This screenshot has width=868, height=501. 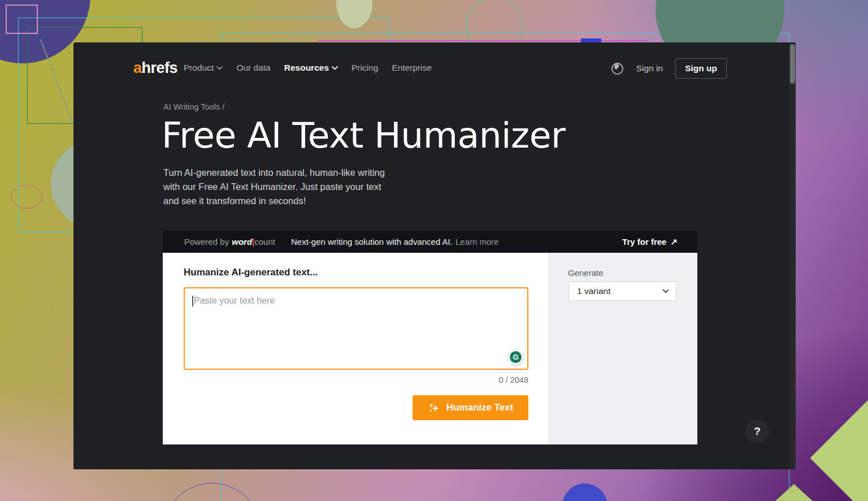 I want to click on paste-text-input, so click(x=356, y=329).